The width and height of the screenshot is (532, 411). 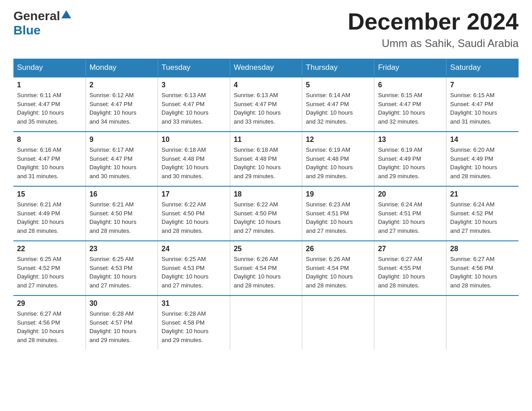 I want to click on day-number: 12, so click(x=338, y=140).